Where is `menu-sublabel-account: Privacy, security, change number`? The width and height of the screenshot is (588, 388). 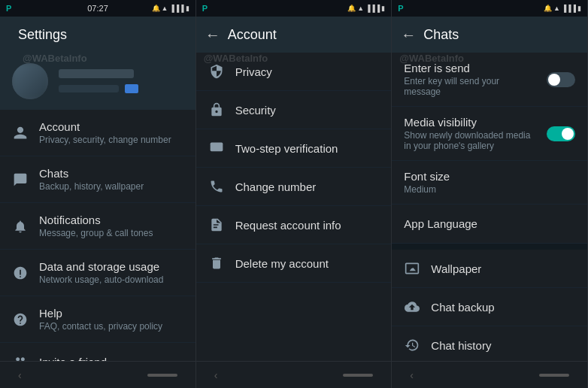
menu-sublabel-account: Privacy, security, change number is located at coordinates (105, 140).